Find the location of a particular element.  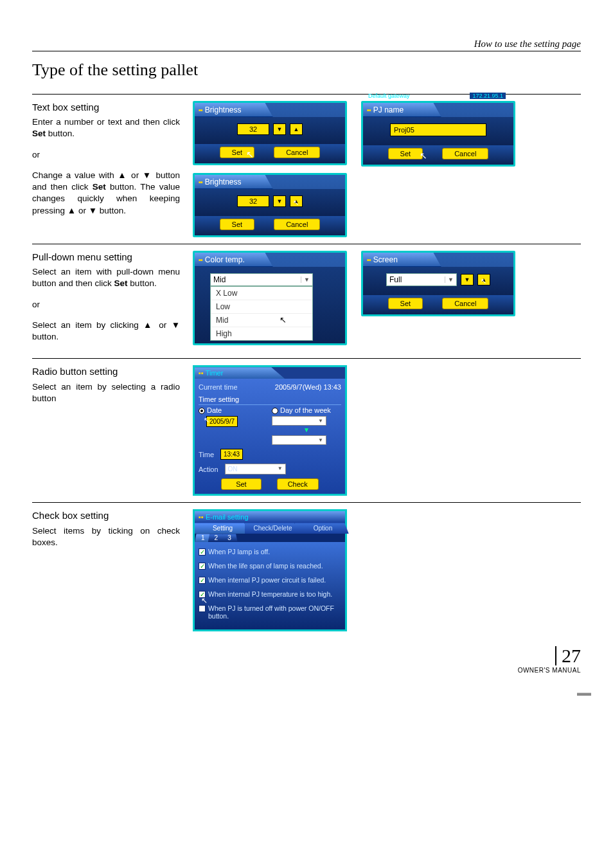

colortemp-select: Mid ▼ is located at coordinates (262, 280).